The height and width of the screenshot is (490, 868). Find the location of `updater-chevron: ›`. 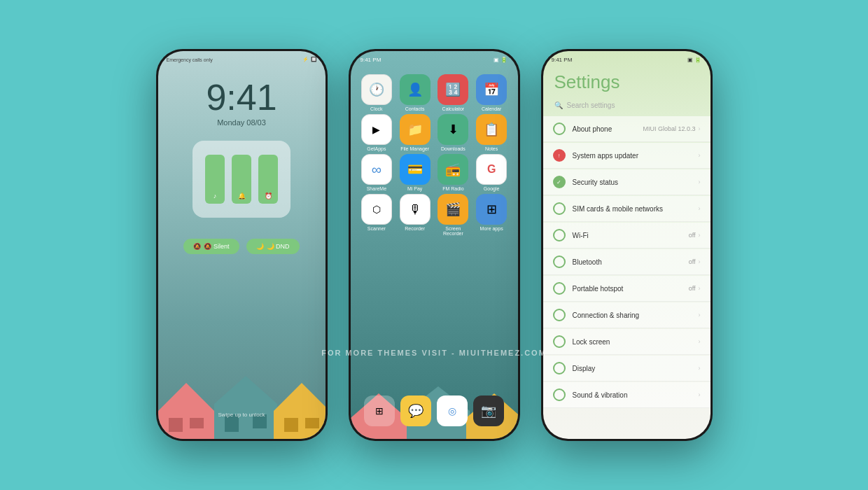

updater-chevron: › is located at coordinates (700, 155).